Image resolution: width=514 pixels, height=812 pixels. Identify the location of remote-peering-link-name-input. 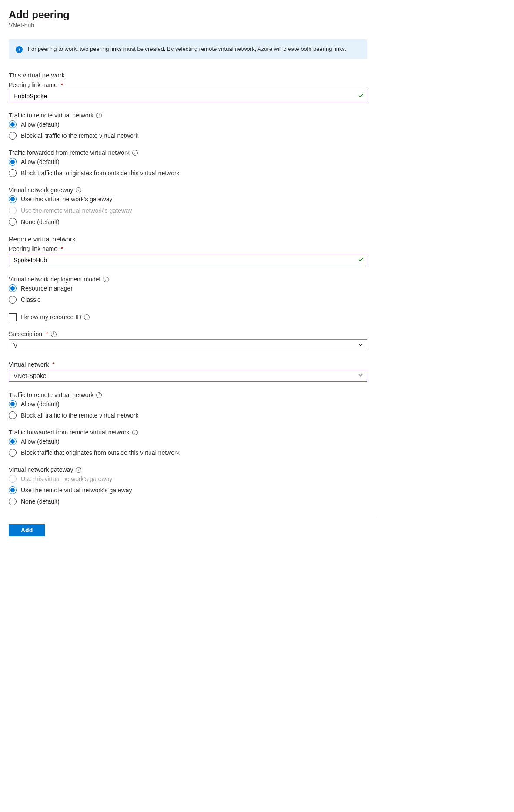
(188, 260).